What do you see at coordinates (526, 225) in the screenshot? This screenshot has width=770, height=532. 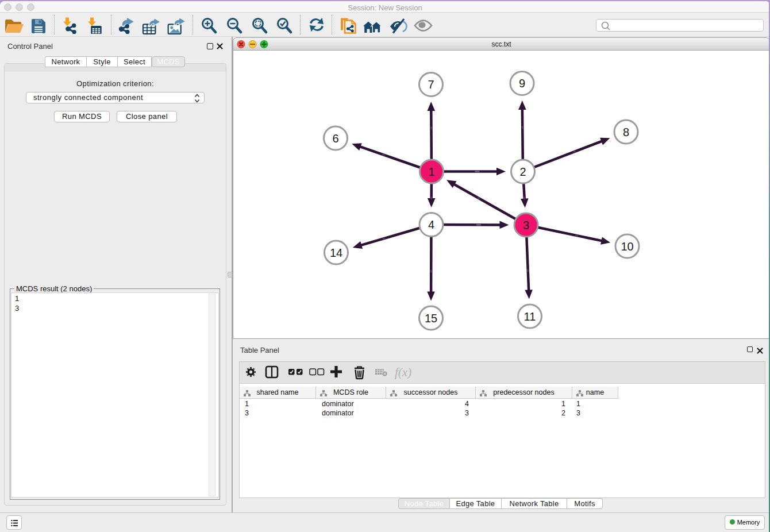 I see `svg-text: 3` at bounding box center [526, 225].